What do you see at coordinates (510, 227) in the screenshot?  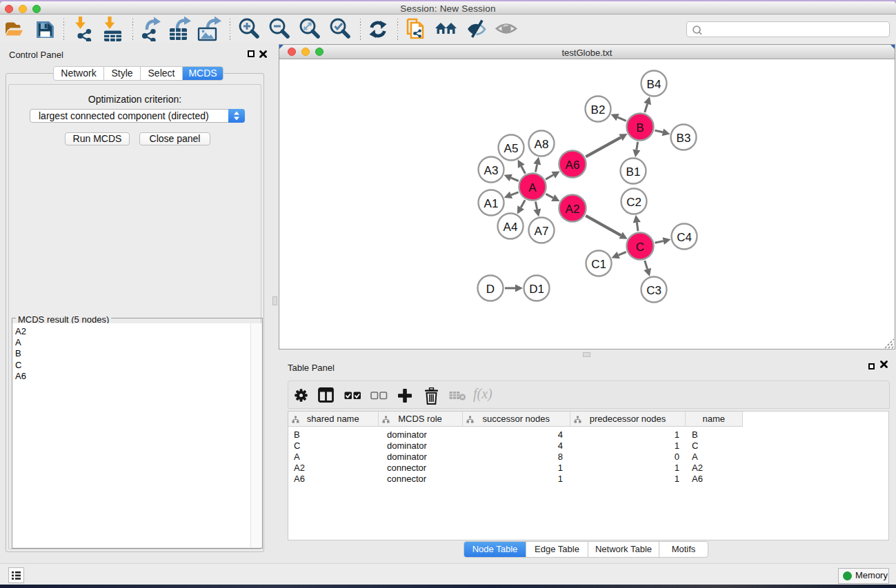 I see `svg-text: A4` at bounding box center [510, 227].